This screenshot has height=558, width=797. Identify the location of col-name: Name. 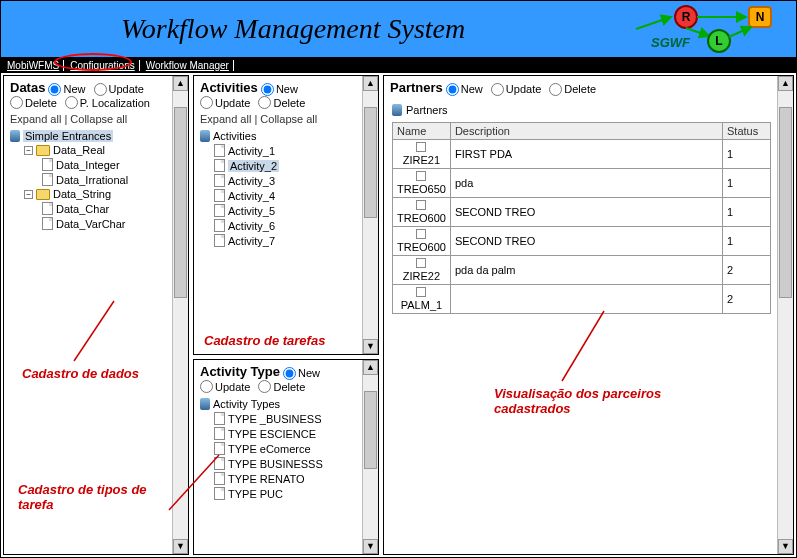
(422, 130).